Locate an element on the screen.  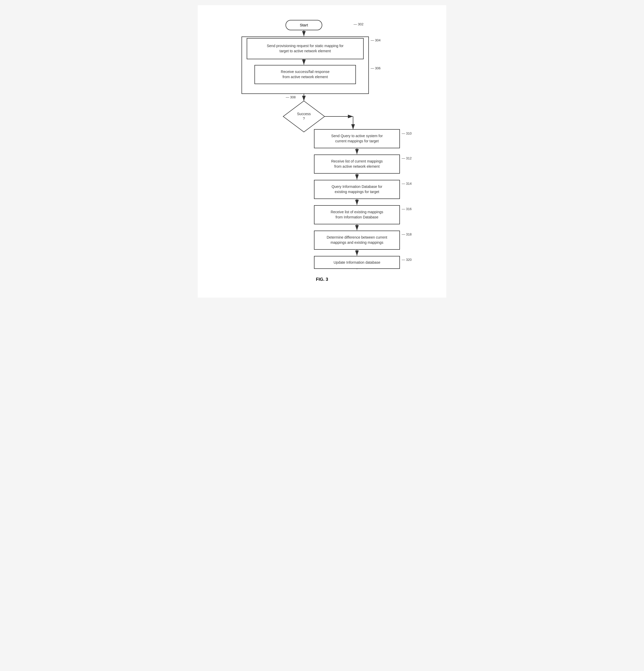
label-318-line2: mappings and existing mappings is located at coordinates (357, 242).